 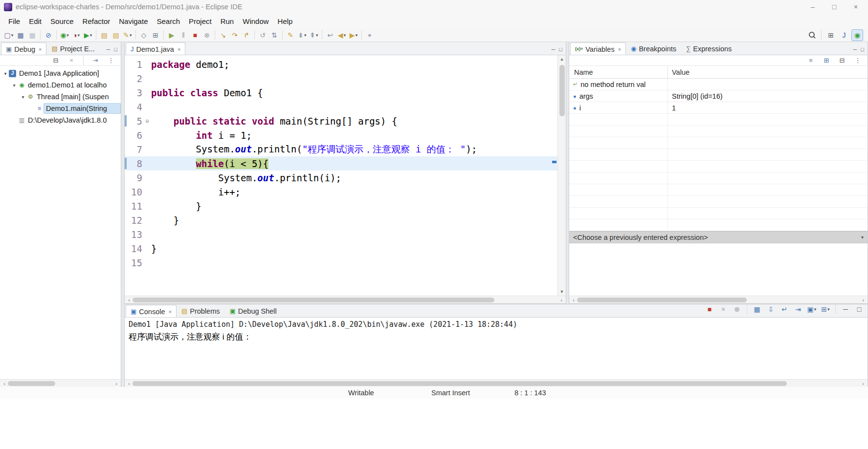 What do you see at coordinates (718, 96) in the screenshot?
I see `variable-row: ●argsString[0] (id=16)` at bounding box center [718, 96].